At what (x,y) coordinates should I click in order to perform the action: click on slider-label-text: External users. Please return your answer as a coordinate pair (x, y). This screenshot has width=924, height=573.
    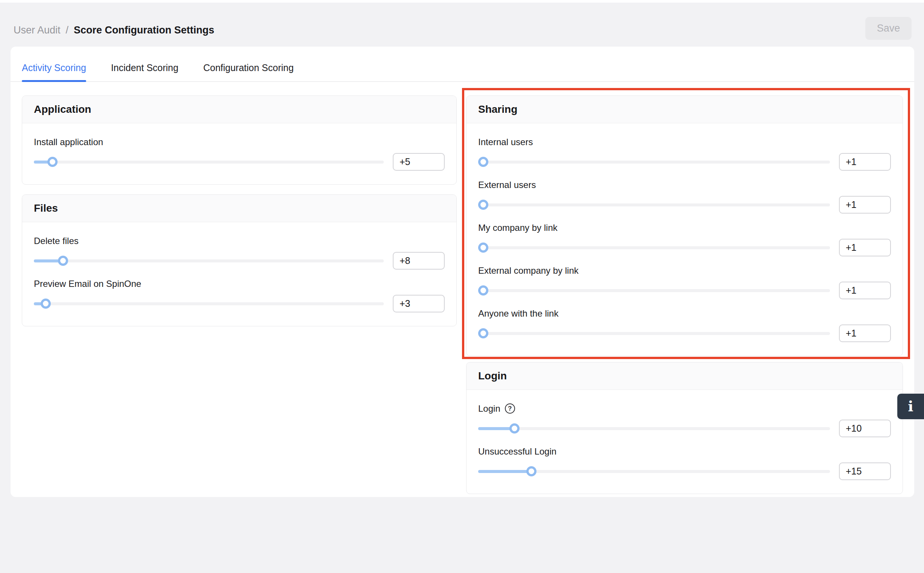
    Looking at the image, I should click on (507, 185).